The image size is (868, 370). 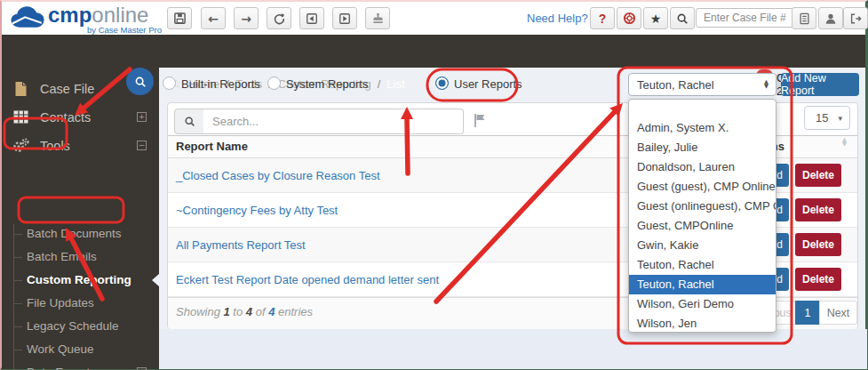 I want to click on radio-system-reports, so click(x=274, y=84).